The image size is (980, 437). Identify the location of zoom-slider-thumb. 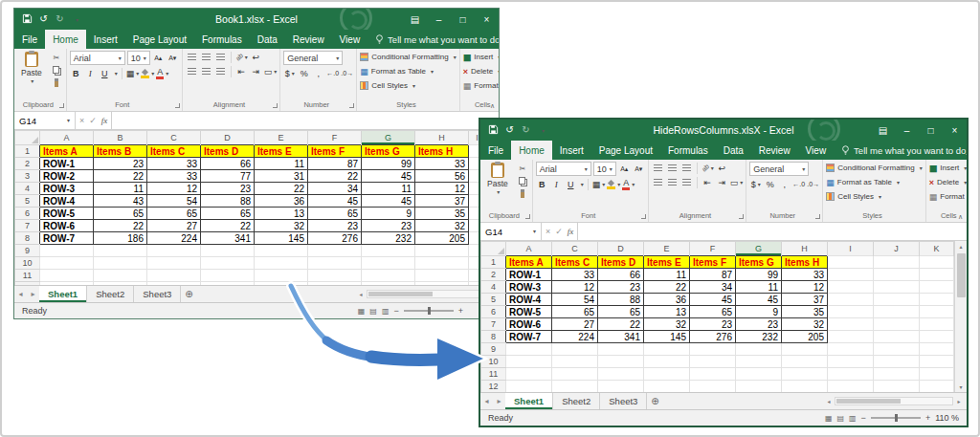
(429, 311).